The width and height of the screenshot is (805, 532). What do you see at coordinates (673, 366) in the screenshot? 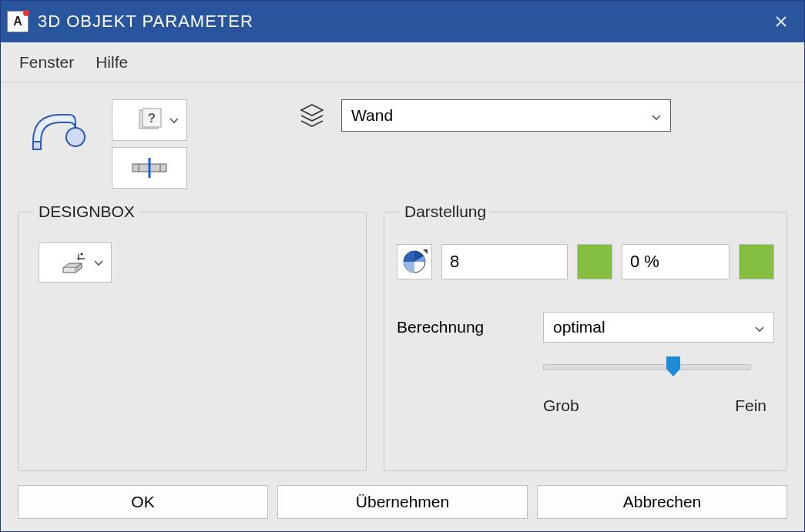
I see `slider-thumb` at bounding box center [673, 366].